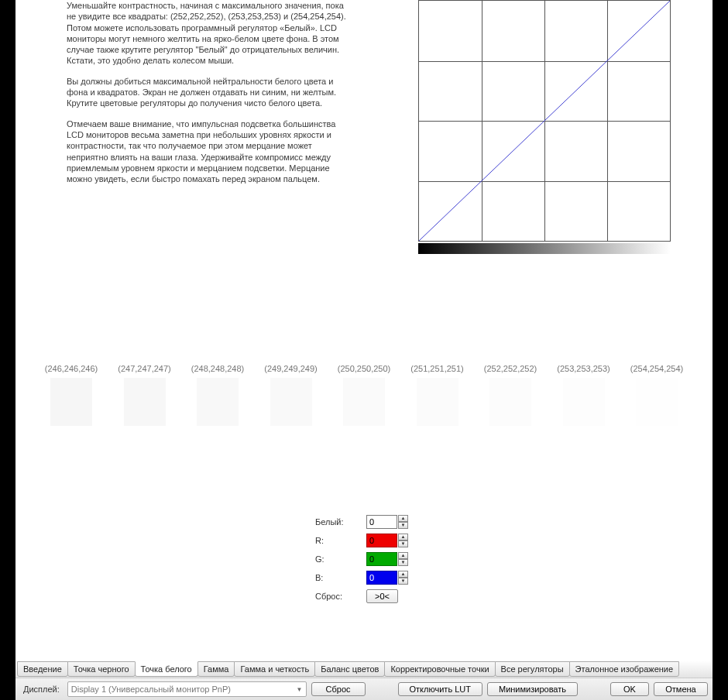 This screenshot has height=700, width=728. Describe the element at coordinates (403, 581) in the screenshot. I see `b-spin-down: ▼` at that location.